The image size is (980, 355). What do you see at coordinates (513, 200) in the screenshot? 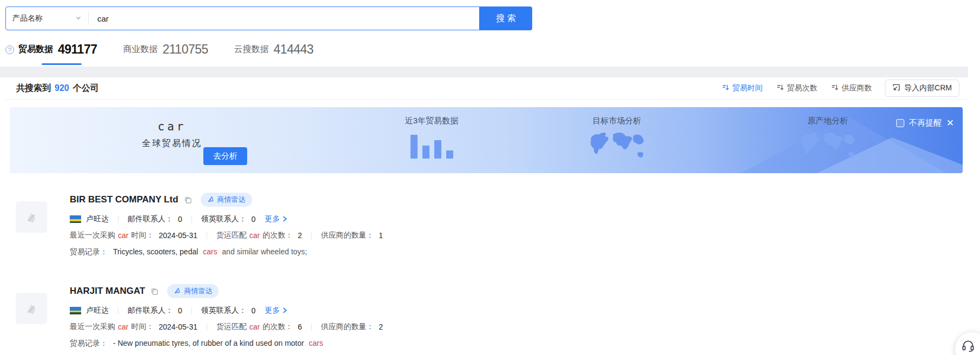
I see `company-name-row: BIR BEST COMPANY Ltd 商情雷达` at bounding box center [513, 200].